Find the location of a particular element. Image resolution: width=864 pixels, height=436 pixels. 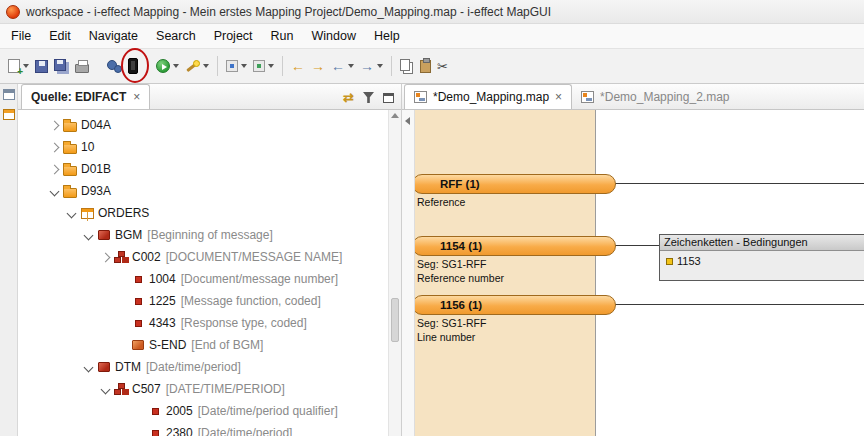

tree-row-bgm: BGM [Beginning of message] is located at coordinates (210, 235).